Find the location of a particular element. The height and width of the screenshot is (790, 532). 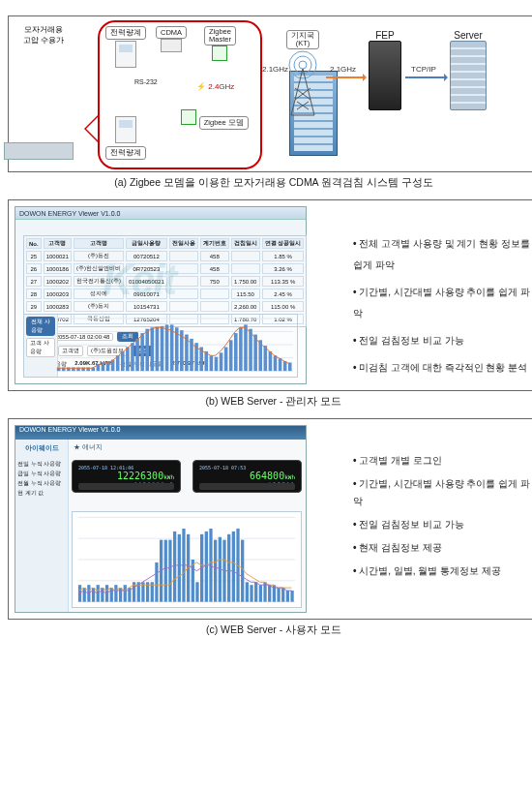

breadcrumb: ★ 에너지 is located at coordinates (187, 447).